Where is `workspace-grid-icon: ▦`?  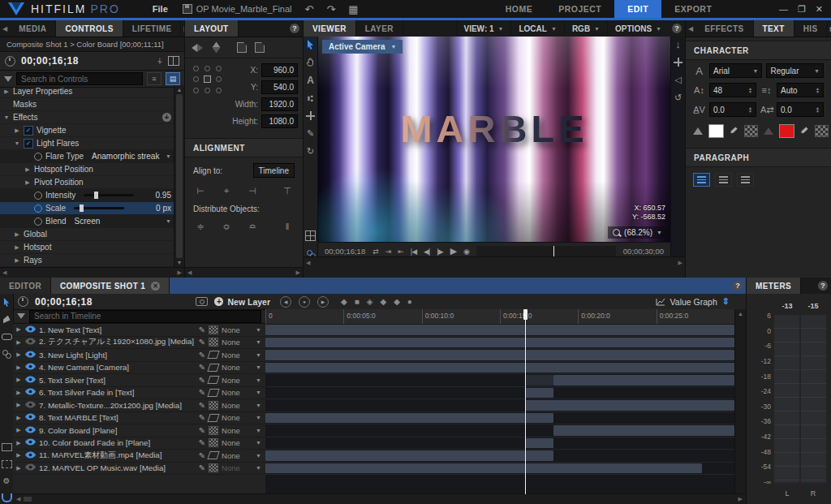
workspace-grid-icon: ▦ is located at coordinates (353, 10).